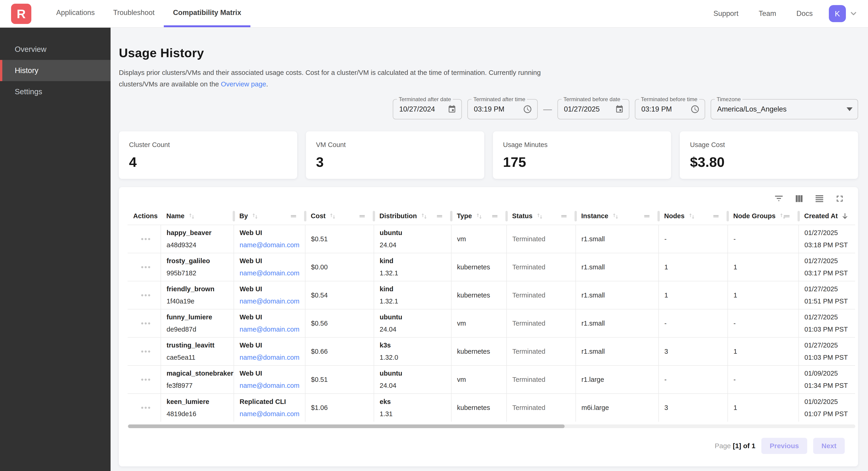 The image size is (868, 471). What do you see at coordinates (541, 216) in the screenshot?
I see `column-header-status: Status` at bounding box center [541, 216].